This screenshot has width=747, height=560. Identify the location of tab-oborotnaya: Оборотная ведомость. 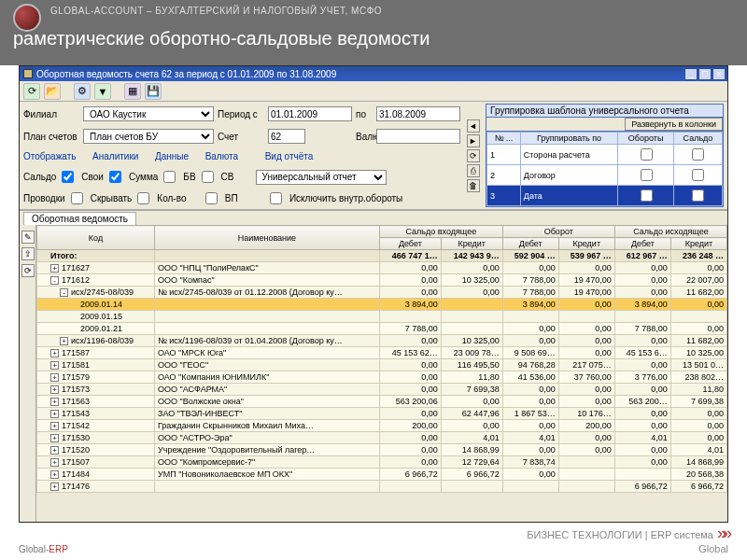
(80, 218).